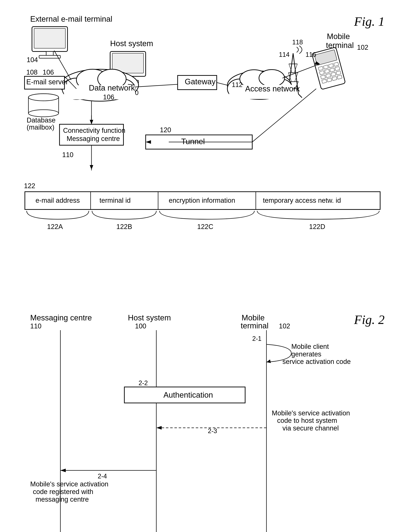 This screenshot has height=532, width=413. Describe the element at coordinates (124, 227) in the screenshot. I see `svg-text: 122B` at that location.